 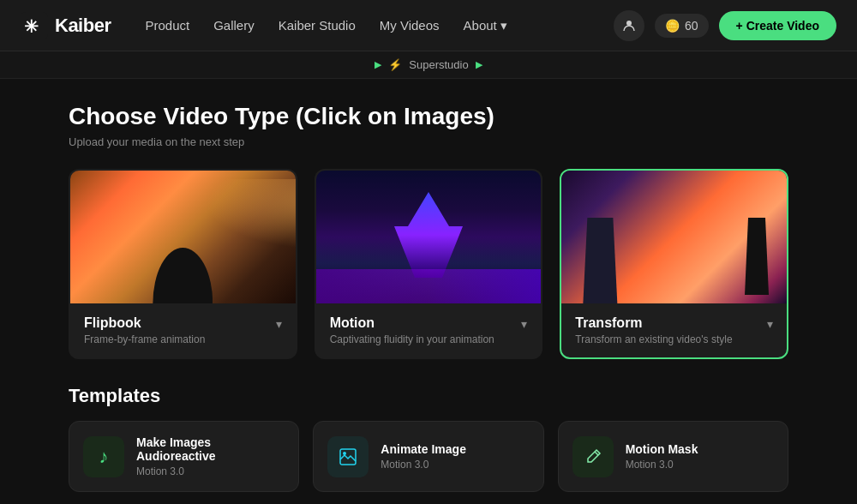 I want to click on logo: ✳ Kaiber, so click(x=65, y=26).